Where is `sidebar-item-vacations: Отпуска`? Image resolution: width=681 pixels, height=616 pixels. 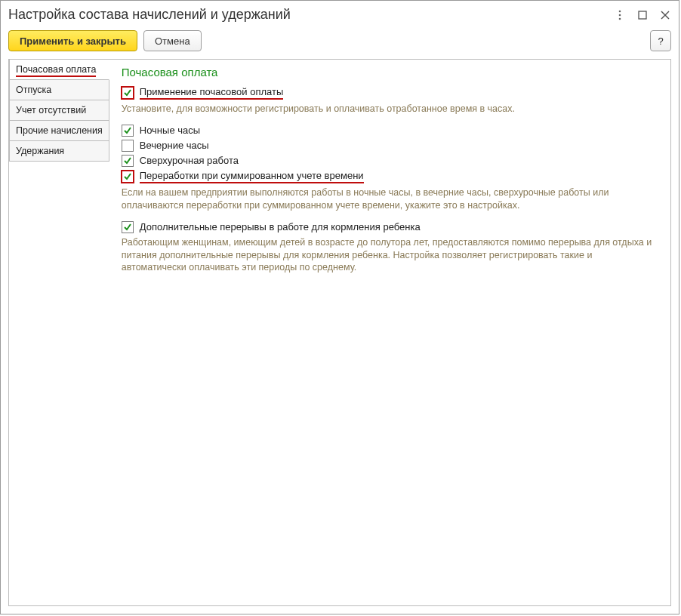
sidebar-item-vacations: Отпуска is located at coordinates (59, 91).